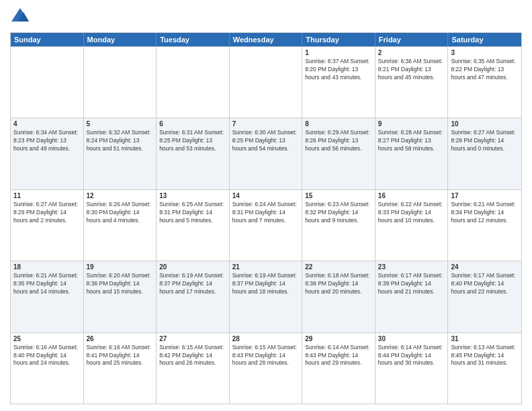 Image resolution: width=532 pixels, height=411 pixels. I want to click on calendar-cell: 3Sunrise: 6:35 AM Sunset: 8:22 PM Daylig…, so click(485, 82).